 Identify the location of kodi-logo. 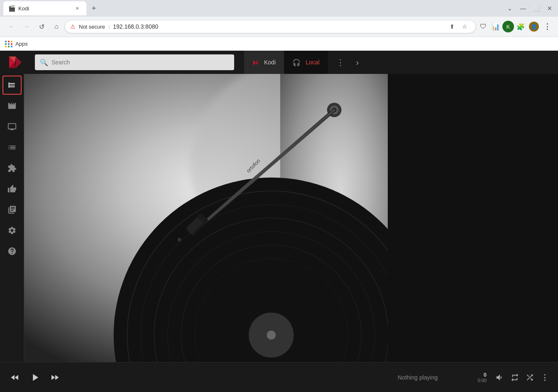
(15, 62).